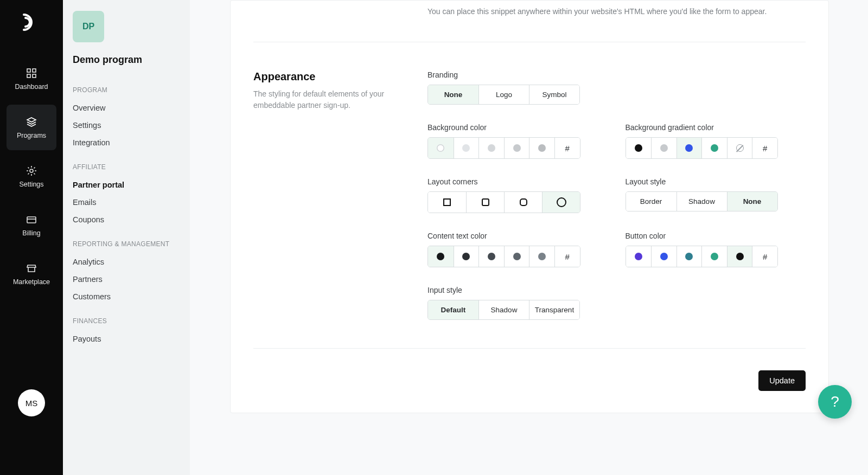  I want to click on rail-item-billing: Billing, so click(31, 225).